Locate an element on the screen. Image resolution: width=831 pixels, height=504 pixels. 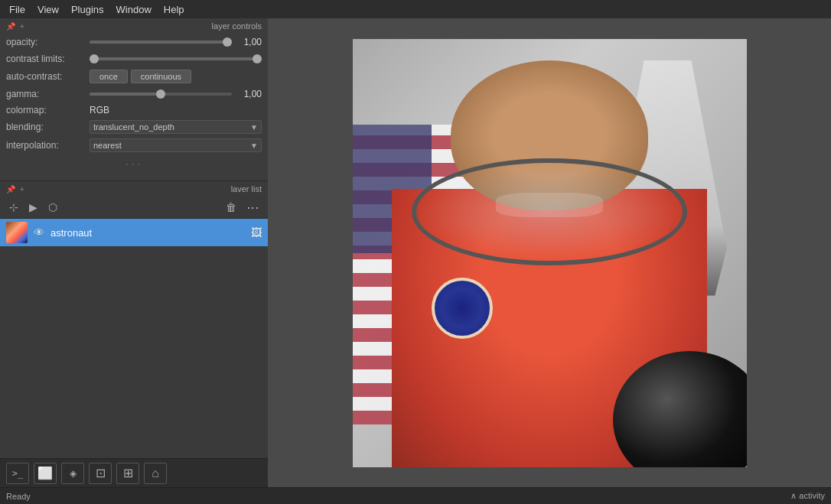
menu-window: Window is located at coordinates (134, 9).